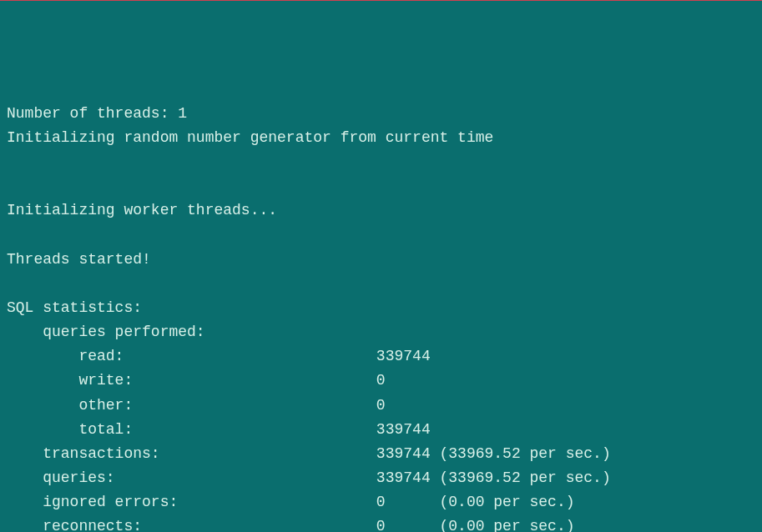 This screenshot has height=532, width=762. Describe the element at coordinates (250, 138) in the screenshot. I see `init-rng-line: Initializing random number generator fro…` at that location.